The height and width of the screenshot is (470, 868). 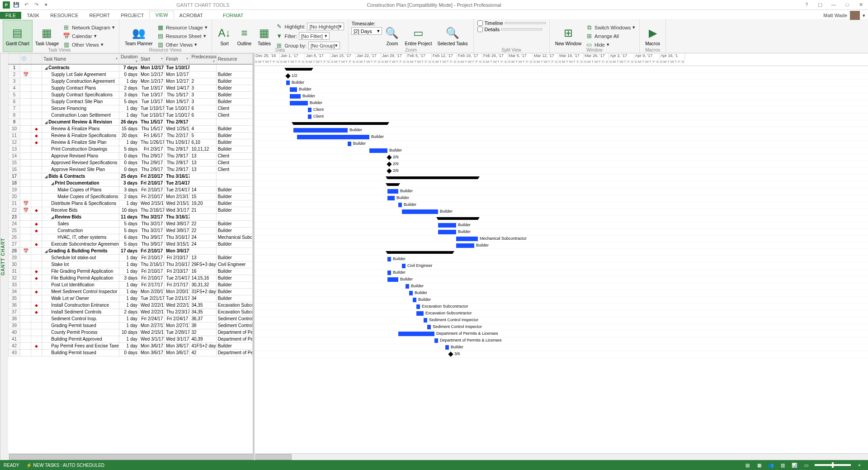 What do you see at coordinates (131, 244) in the screenshot?
I see `table-row: 27◆Execute Subcontractor Agreements5 day…` at bounding box center [131, 244].